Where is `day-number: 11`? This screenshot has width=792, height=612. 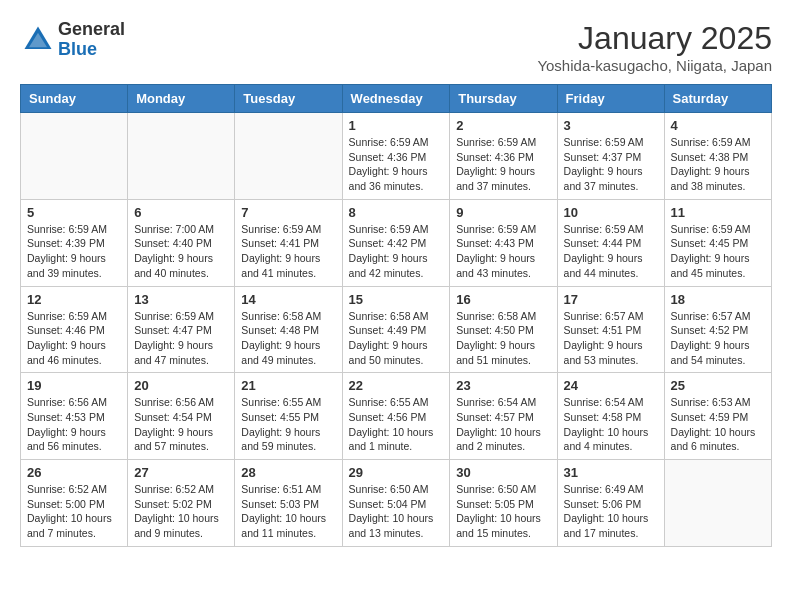 day-number: 11 is located at coordinates (718, 212).